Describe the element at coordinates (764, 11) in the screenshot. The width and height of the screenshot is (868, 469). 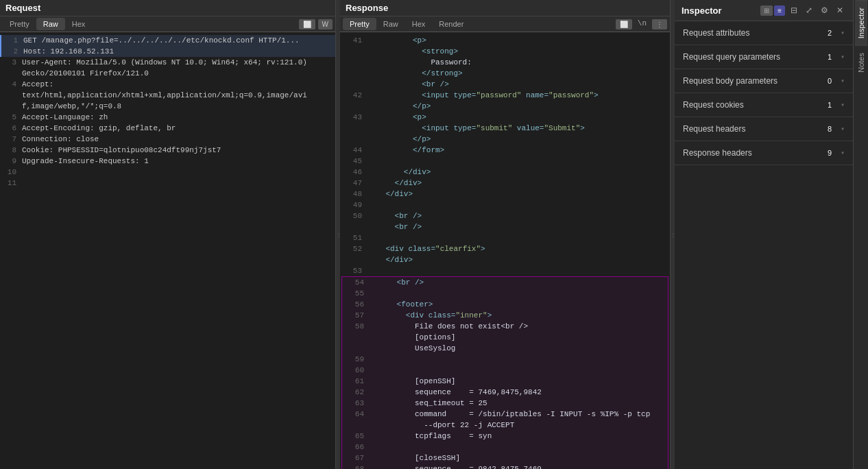
I see `inspector-header: Inspector ⊞ ≡ ⊟ ⤢ ⚙ ✕` at that location.